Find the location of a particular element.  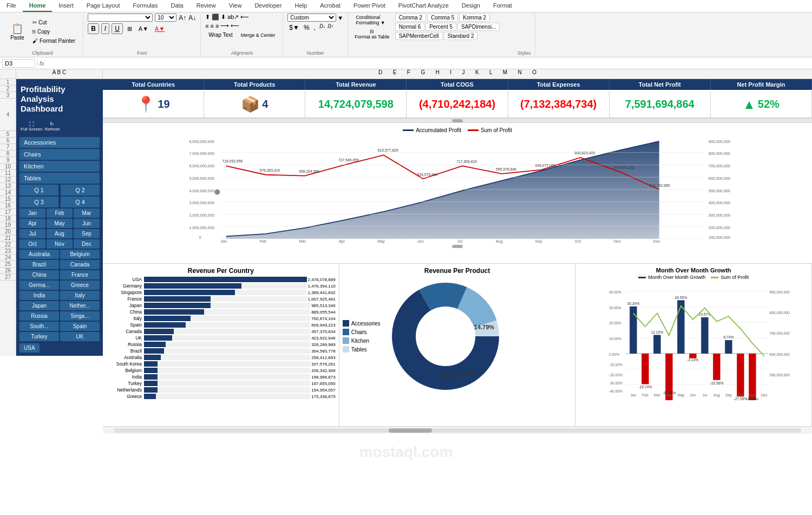

align-top-icon: ⬆ is located at coordinates (208, 17).